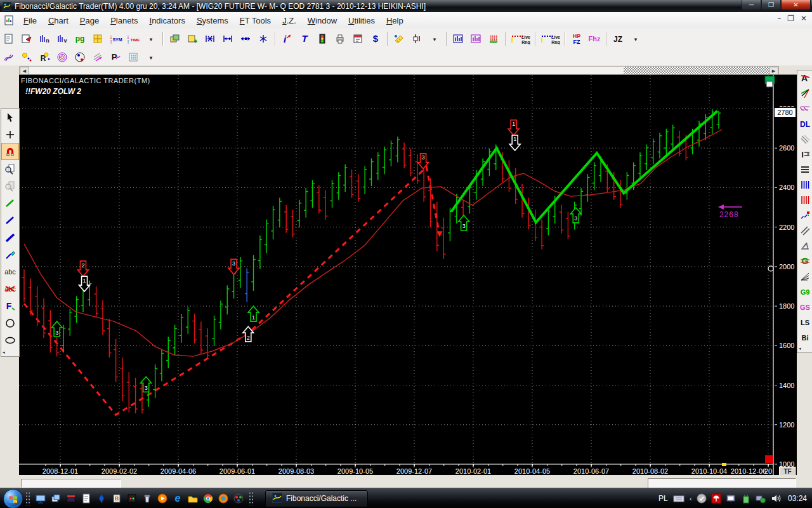 This screenshot has height=508, width=812. Describe the element at coordinates (804, 261) in the screenshot. I see `gann-grid-tool: G` at that location.